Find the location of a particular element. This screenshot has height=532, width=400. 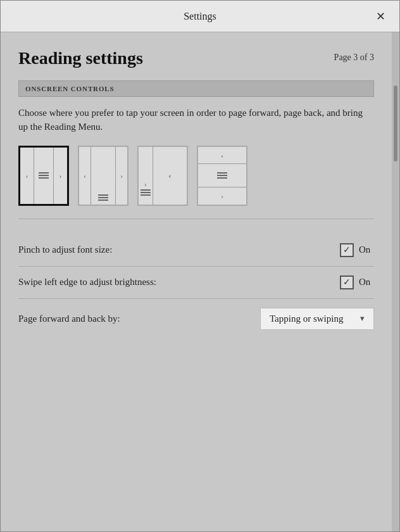

page-forward-select: Tapping or swiping ▾ is located at coordinates (317, 319).